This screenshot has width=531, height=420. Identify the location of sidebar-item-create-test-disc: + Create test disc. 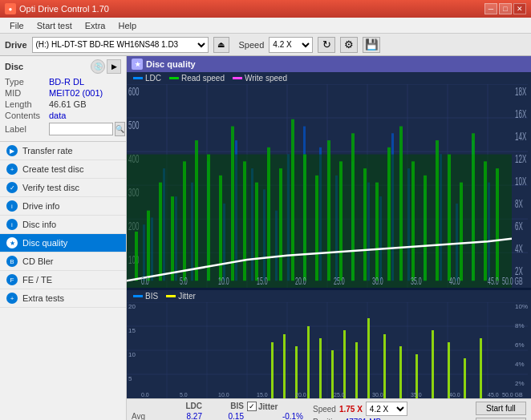
(63, 170).